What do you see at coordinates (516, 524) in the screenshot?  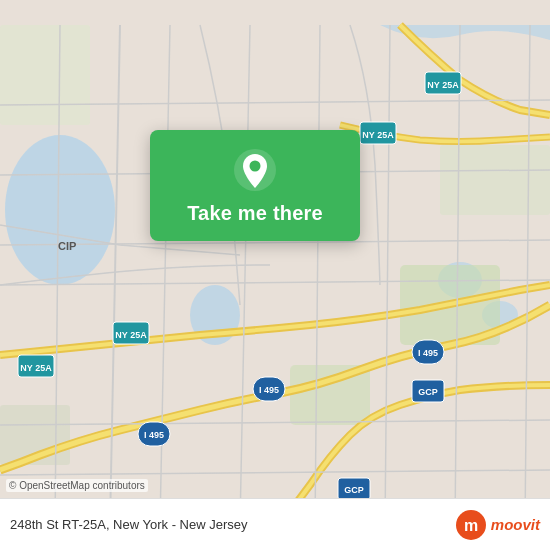 I see `moovit-brand-text: moovit` at bounding box center [516, 524].